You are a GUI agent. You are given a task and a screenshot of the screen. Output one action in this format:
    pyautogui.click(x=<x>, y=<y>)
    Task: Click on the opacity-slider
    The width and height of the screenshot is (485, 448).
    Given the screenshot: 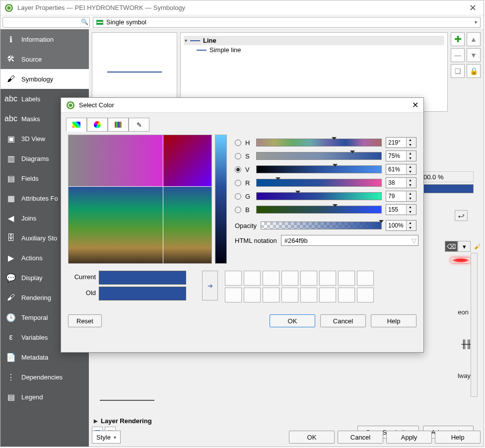 What is the action you would take?
    pyautogui.click(x=321, y=225)
    